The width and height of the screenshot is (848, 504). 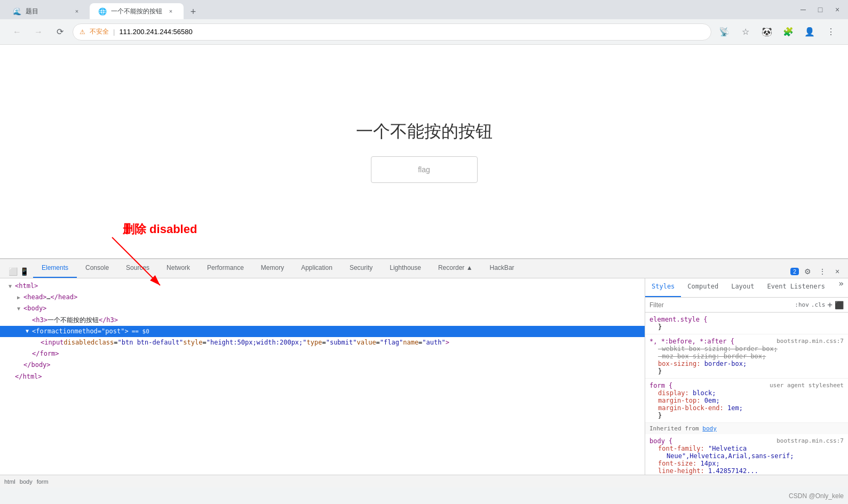 What do you see at coordinates (171, 11) in the screenshot?
I see `tab-2-close: ×` at bounding box center [171, 11].